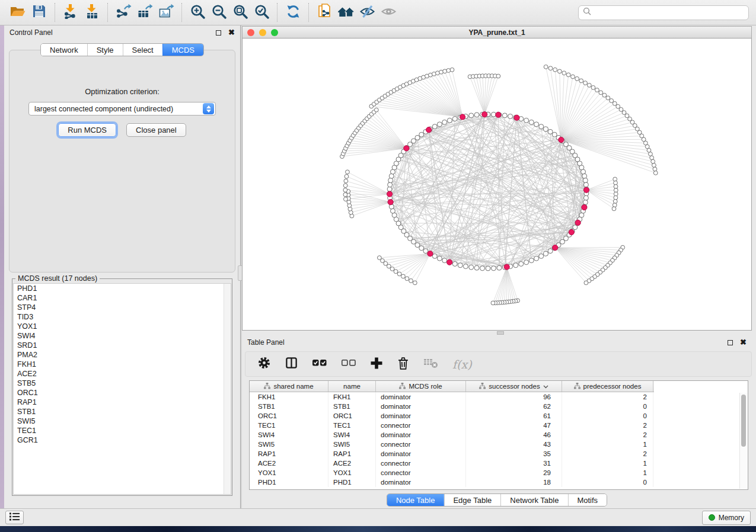 This screenshot has width=756, height=532. I want to click on cell-shared-name: FKH1, so click(289, 397).